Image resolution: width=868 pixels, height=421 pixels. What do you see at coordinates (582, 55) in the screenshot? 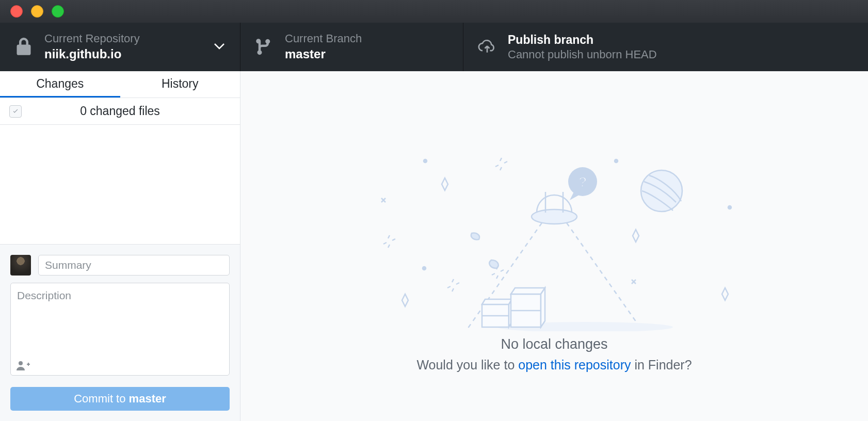
I see `publish-sublabel: Cannot publish unborn HEAD` at bounding box center [582, 55].